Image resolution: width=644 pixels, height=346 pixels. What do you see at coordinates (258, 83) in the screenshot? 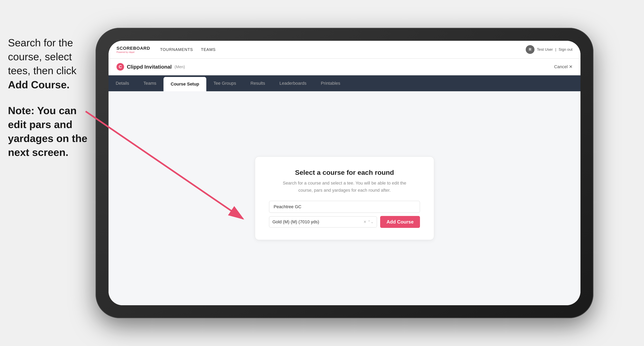
I see `tab-results: Results` at bounding box center [258, 83].